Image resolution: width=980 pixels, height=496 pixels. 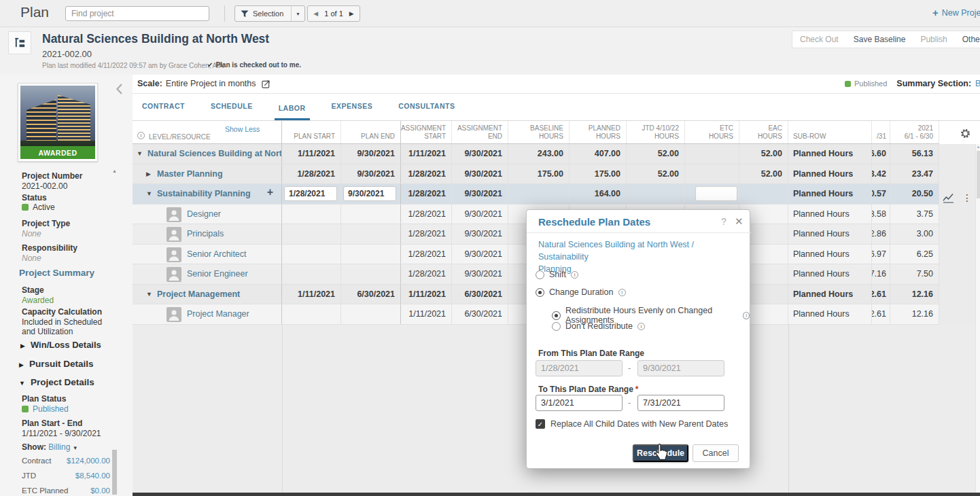 What do you see at coordinates (242, 129) in the screenshot?
I see `show-less-link: Show Less` at bounding box center [242, 129].